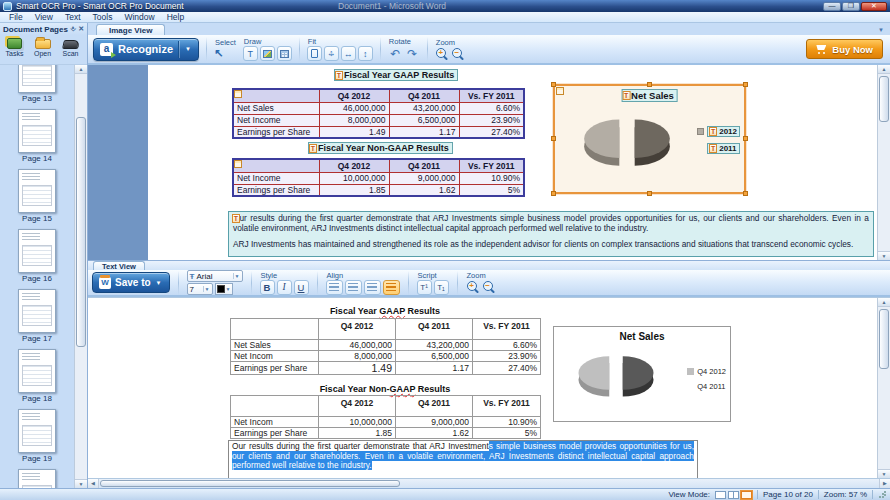  What do you see at coordinates (200, 289) in the screenshot?
I see `font-size-select: 7 ▼` at bounding box center [200, 289].